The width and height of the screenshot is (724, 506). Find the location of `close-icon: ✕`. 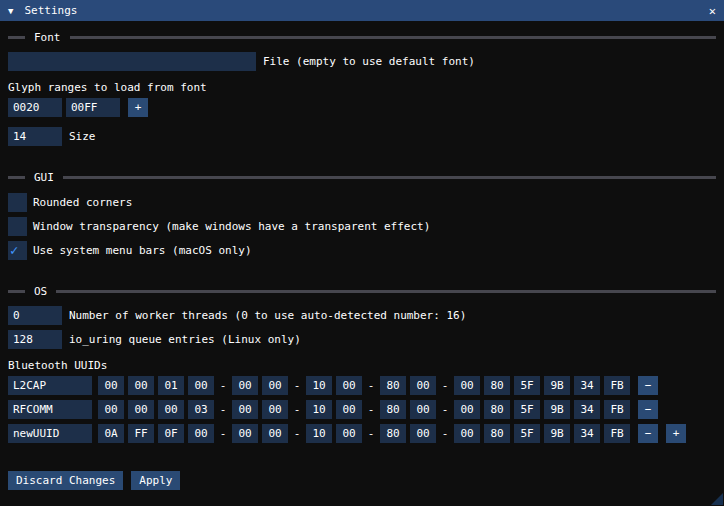

close-icon: ✕ is located at coordinates (712, 11).